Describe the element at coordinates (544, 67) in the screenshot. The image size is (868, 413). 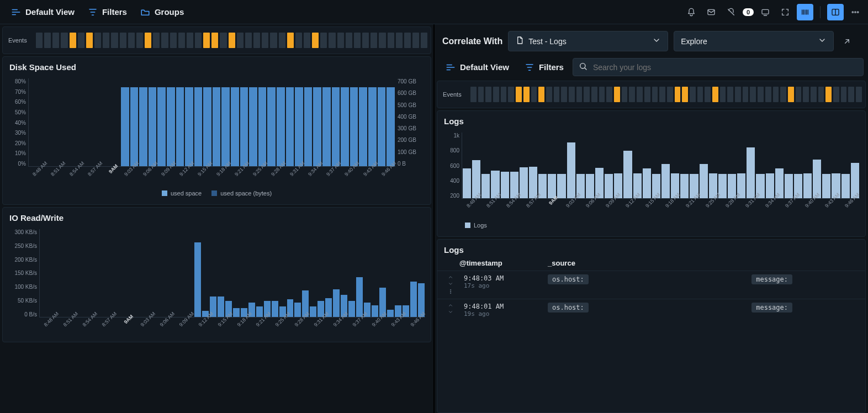
I see `right-filters-button: Filters` at that location.